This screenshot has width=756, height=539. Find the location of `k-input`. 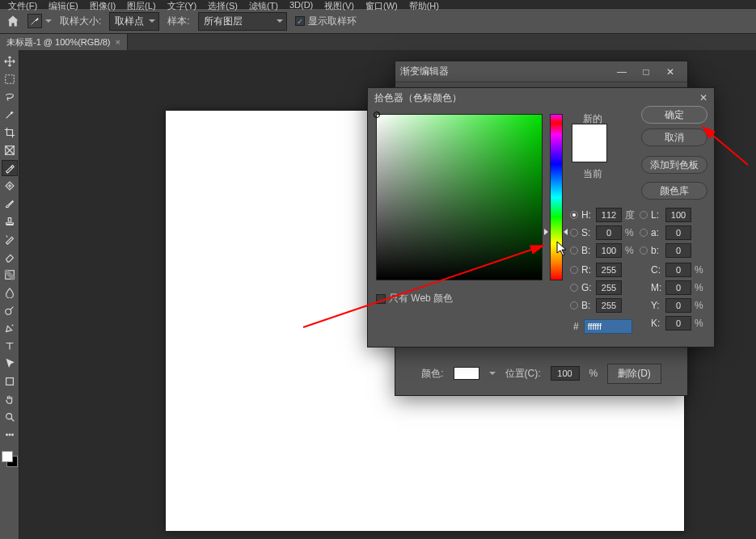

k-input is located at coordinates (678, 323).